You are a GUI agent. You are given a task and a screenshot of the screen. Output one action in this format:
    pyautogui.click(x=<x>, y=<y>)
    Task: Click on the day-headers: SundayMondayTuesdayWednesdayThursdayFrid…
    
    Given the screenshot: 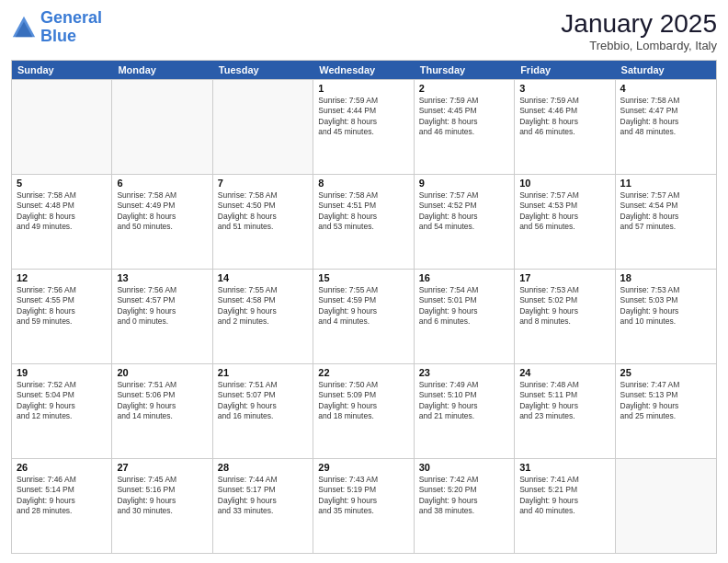 What is the action you would take?
    pyautogui.click(x=364, y=70)
    